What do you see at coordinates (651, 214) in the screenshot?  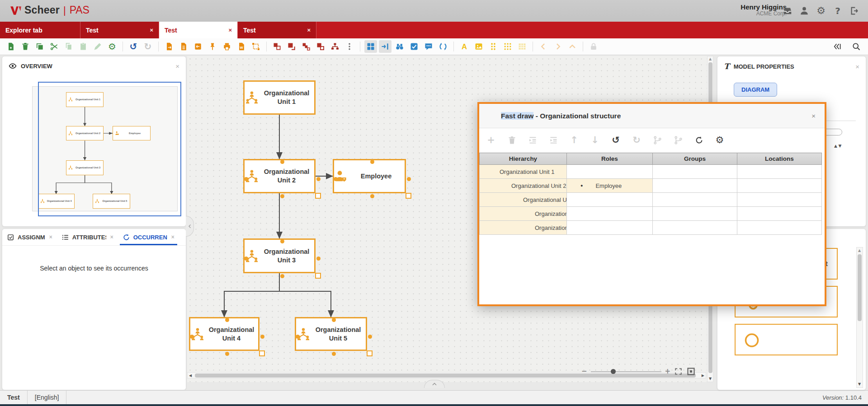 I see `fast-draw-row-4: Organizational Unit 4` at bounding box center [651, 214].